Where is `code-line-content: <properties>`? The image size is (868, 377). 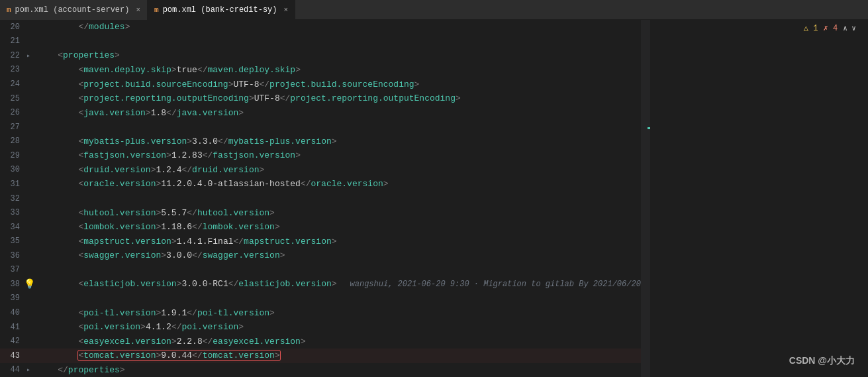 code-line-content: <properties> is located at coordinates (337, 56).